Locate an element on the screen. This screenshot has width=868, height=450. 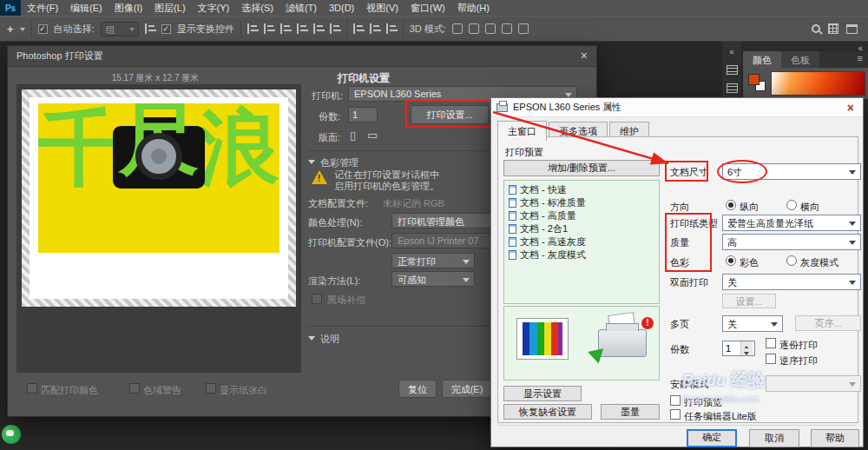
rendering-intent-dropdown: 可感知 is located at coordinates (433, 279).